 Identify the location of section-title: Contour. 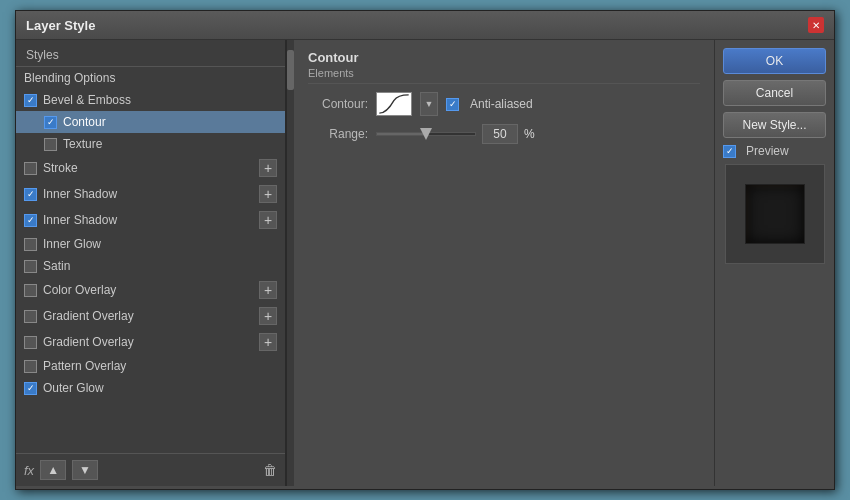
(504, 58).